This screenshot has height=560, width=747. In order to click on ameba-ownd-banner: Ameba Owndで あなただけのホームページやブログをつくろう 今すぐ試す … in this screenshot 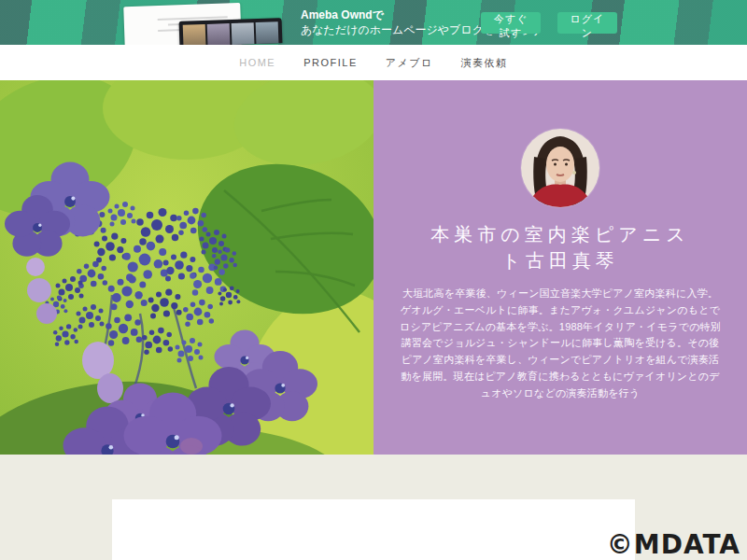, I will do `click(374, 22)`.